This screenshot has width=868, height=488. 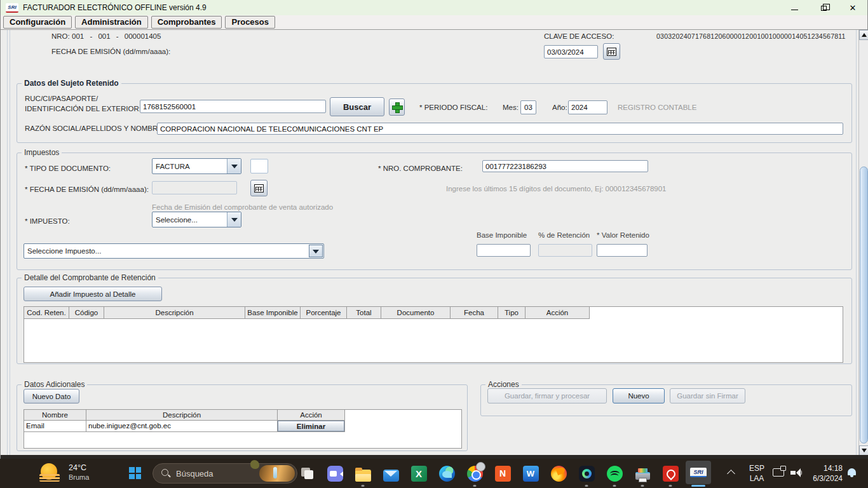 What do you see at coordinates (794, 8) in the screenshot?
I see `minimize-button` at bounding box center [794, 8].